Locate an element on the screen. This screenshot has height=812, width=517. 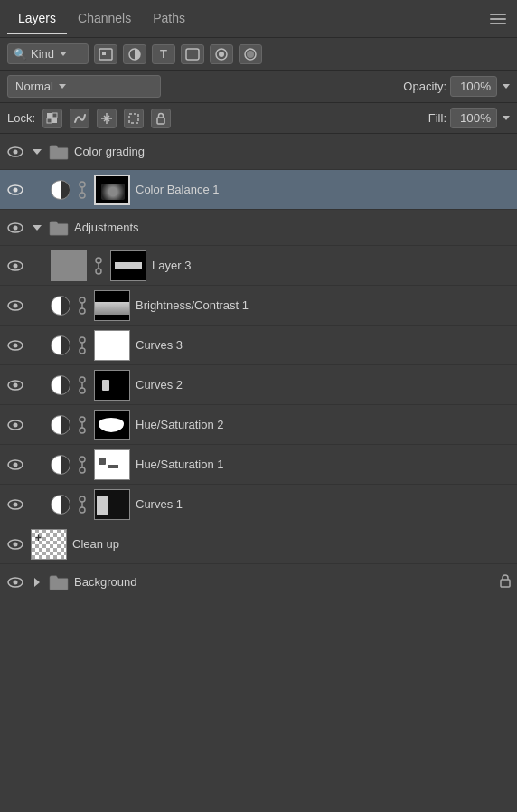
layer-row-brightness-contrast-1: Brightness/Contrast 1 is located at coordinates (258, 306).